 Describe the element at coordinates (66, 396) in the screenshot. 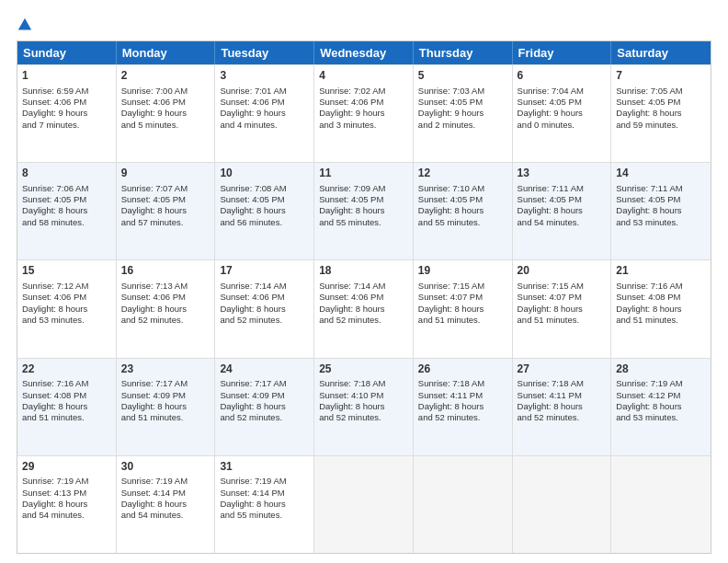

I see `day-info-line: Sunset: 4:08 PM` at that location.